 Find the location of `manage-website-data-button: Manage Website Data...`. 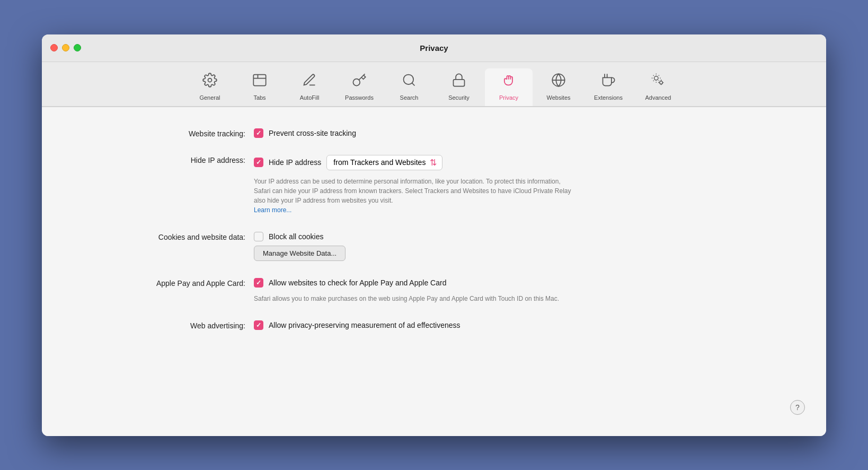

manage-website-data-button: Manage Website Data... is located at coordinates (300, 254).